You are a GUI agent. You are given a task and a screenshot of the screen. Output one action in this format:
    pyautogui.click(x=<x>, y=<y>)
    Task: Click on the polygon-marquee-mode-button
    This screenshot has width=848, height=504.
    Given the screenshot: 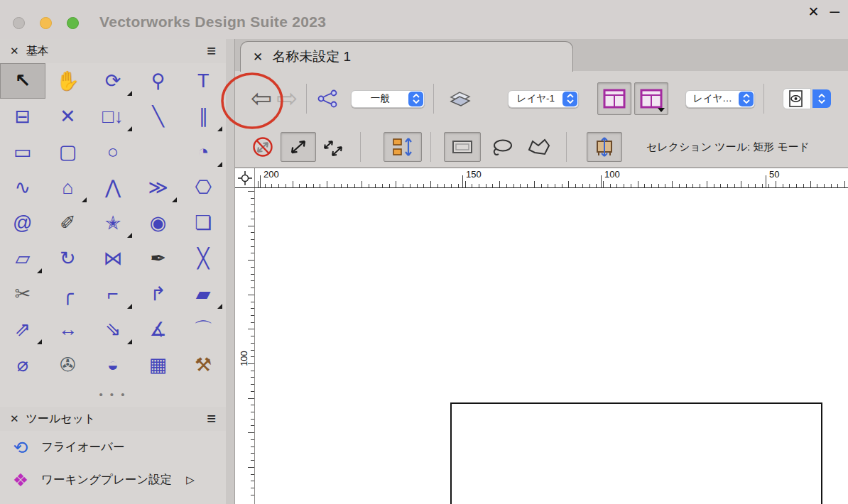 What is the action you would take?
    pyautogui.click(x=539, y=147)
    